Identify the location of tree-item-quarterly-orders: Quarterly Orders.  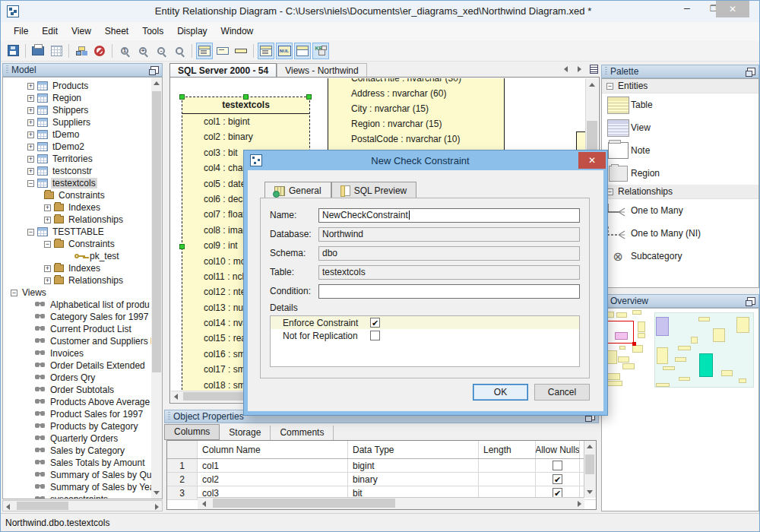
(82, 439).